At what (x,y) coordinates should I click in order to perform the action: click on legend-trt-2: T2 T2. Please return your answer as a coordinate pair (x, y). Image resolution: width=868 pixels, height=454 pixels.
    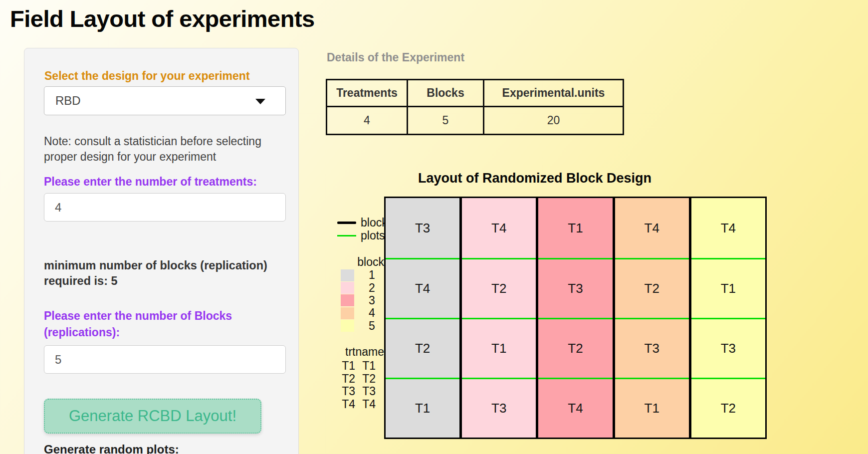
    Looking at the image, I should click on (352, 379).